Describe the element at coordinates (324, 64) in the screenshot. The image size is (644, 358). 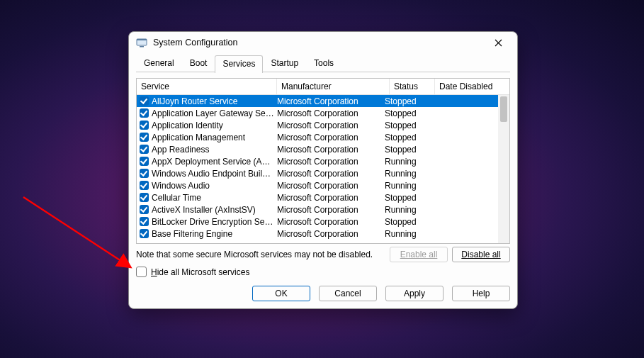
I see `tab-tools: Tools` at that location.